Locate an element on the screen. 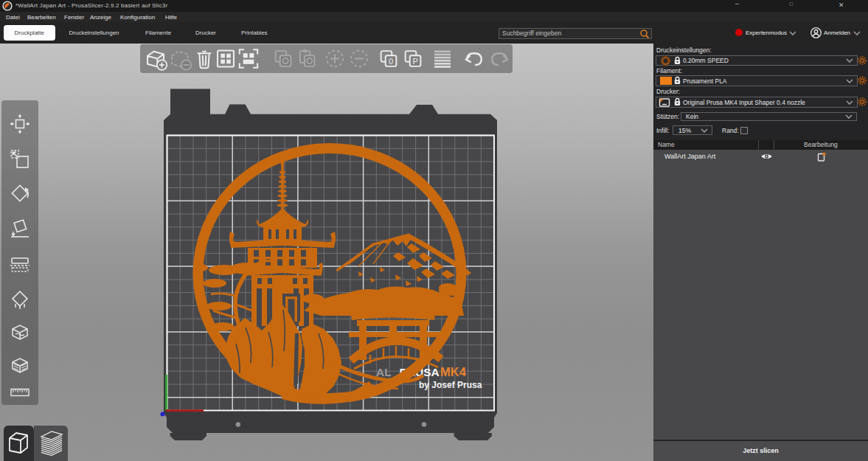  svg-text: P is located at coordinates (414, 61).